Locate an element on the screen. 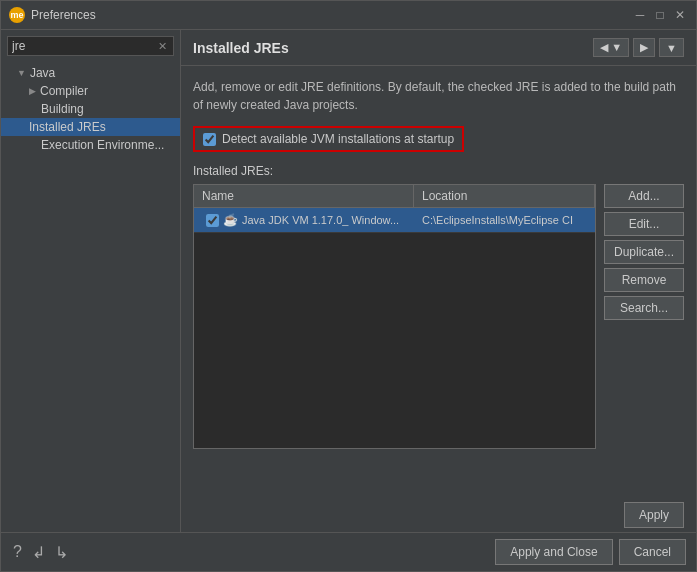  cancel-button: Cancel is located at coordinates (652, 552).